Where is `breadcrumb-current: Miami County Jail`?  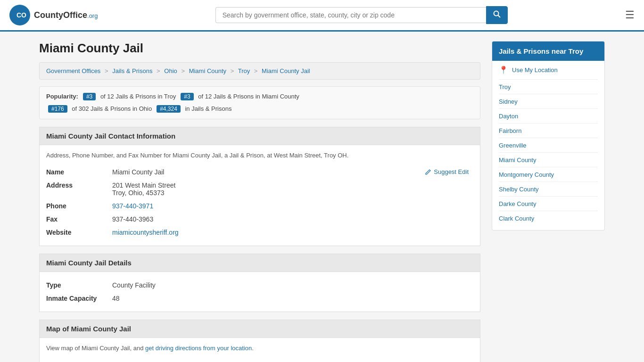
breadcrumb-current: Miami County Jail is located at coordinates (286, 71).